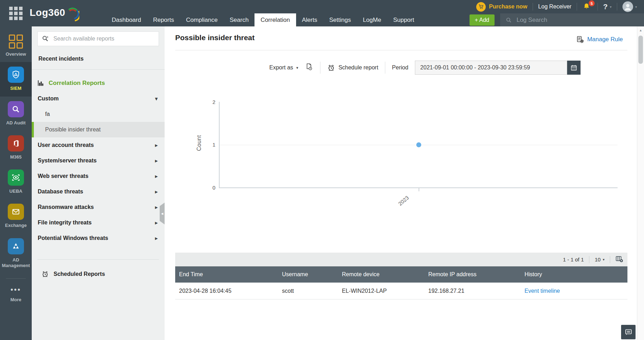  I want to click on vertical-scrollbar: ▲, so click(640, 183).